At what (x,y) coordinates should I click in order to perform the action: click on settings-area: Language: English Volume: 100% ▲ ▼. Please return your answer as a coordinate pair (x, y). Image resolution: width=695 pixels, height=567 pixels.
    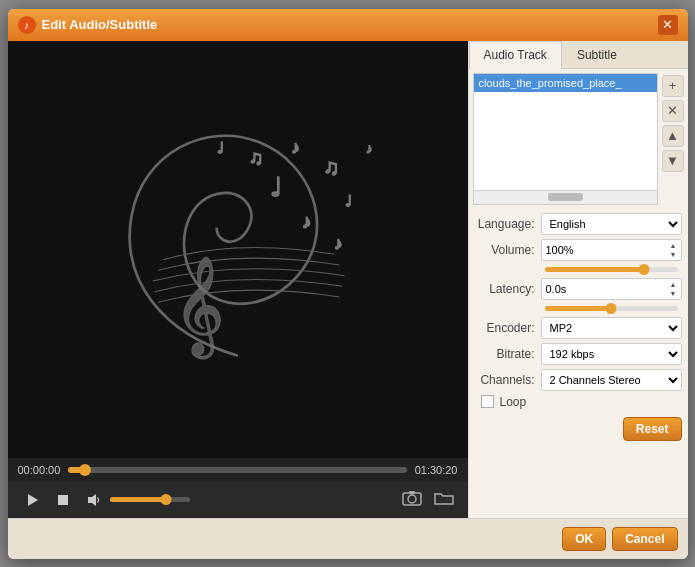
    Looking at the image, I should click on (578, 311).